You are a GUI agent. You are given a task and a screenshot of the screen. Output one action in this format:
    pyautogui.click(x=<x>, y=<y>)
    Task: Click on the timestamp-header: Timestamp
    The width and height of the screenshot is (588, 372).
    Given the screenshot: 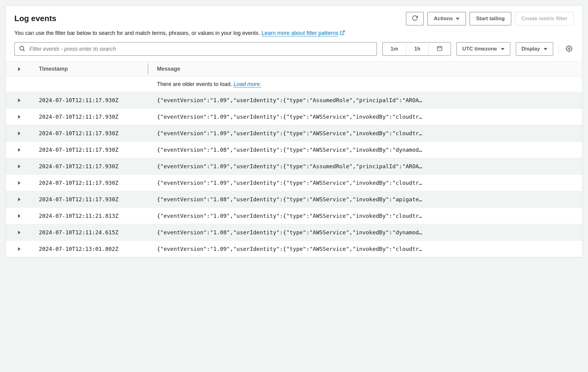 What is the action you would take?
    pyautogui.click(x=91, y=69)
    